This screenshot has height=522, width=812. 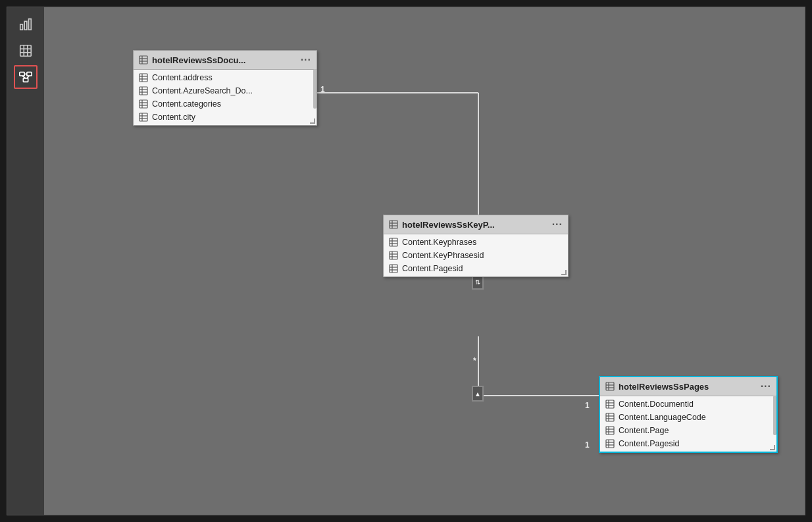 What do you see at coordinates (663, 387) in the screenshot?
I see `table-name-3: hotelReviewsSsPages` at bounding box center [663, 387].